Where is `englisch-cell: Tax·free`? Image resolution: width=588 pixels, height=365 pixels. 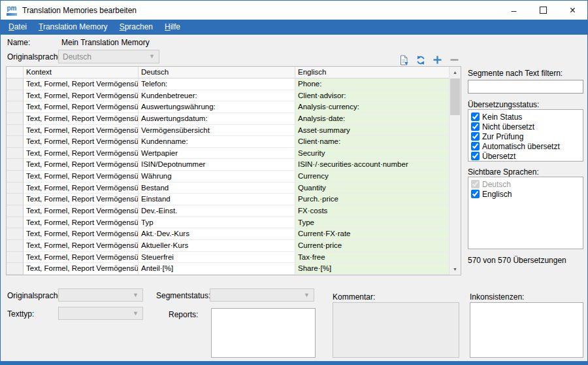
englisch-cell: Tax·free is located at coordinates (372, 258).